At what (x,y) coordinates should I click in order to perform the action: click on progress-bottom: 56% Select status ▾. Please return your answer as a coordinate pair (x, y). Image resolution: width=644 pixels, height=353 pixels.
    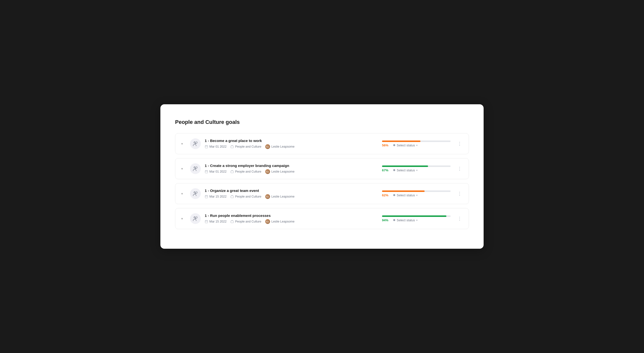
    Looking at the image, I should click on (416, 145).